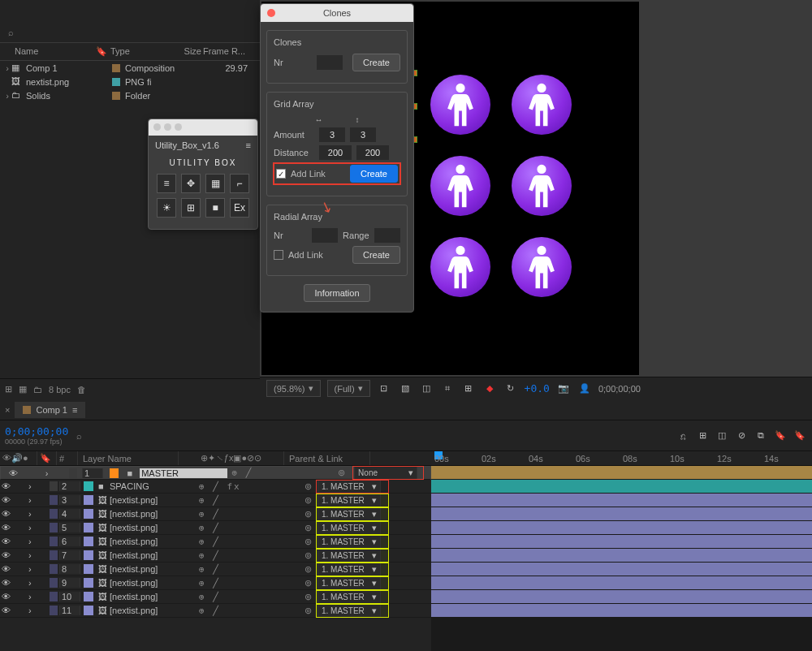 This screenshot has width=812, height=651. I want to click on tag-icon-1: 🔖, so click(780, 436).